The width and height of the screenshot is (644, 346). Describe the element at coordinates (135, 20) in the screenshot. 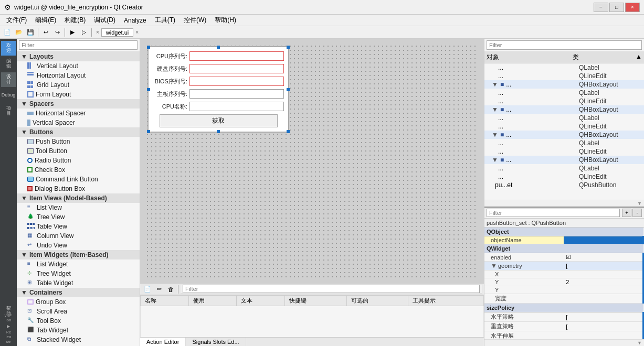

I see `menu-analyze: Analyze` at that location.